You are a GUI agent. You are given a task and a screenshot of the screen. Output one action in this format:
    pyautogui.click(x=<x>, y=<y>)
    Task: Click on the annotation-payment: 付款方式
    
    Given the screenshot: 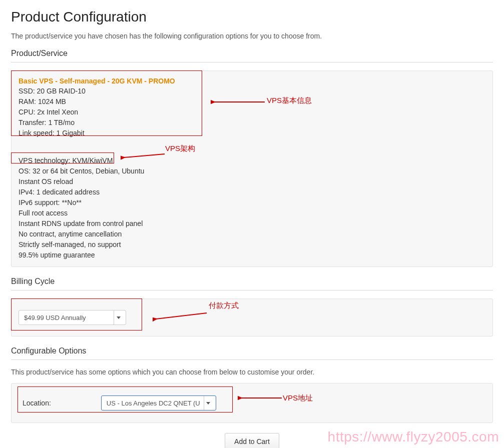 What is the action you would take?
    pyautogui.click(x=224, y=306)
    